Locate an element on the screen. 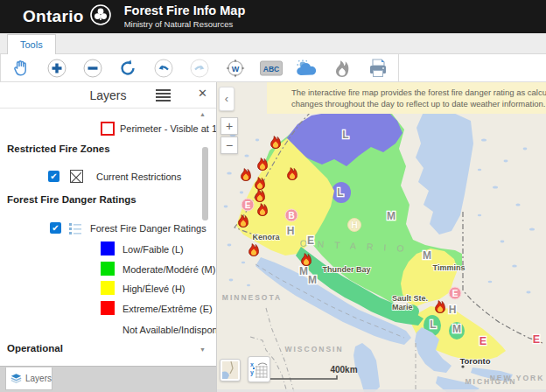 The height and width of the screenshot is (392, 546). layers-panel-title: Layers is located at coordinates (108, 95).